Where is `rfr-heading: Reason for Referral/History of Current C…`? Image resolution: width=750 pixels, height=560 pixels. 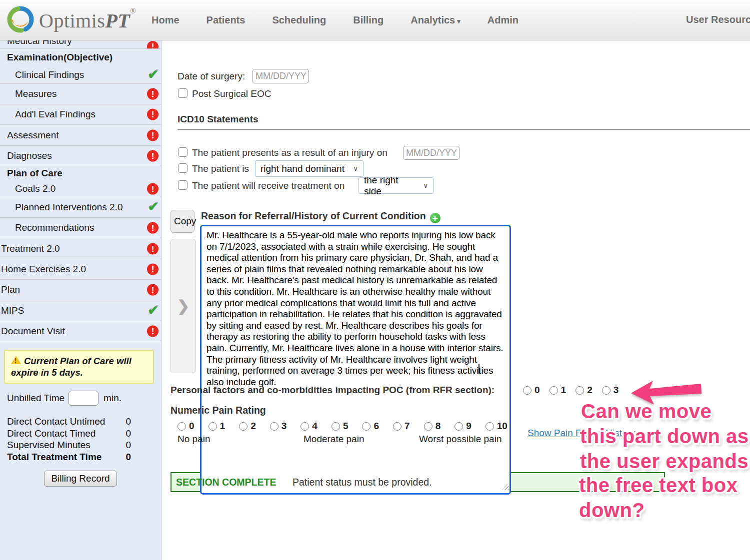
rfr-heading: Reason for Referral/History of Current C… is located at coordinates (321, 217).